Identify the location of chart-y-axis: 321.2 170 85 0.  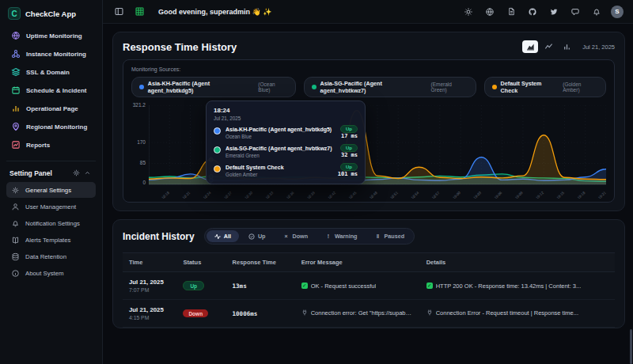
(140, 145).